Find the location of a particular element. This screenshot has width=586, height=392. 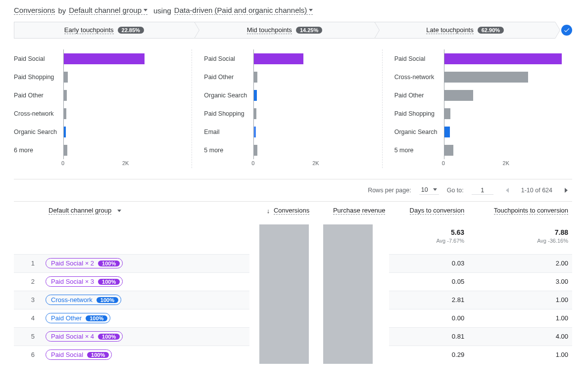

channel-chip: Paid Social × 2100% is located at coordinates (84, 263).